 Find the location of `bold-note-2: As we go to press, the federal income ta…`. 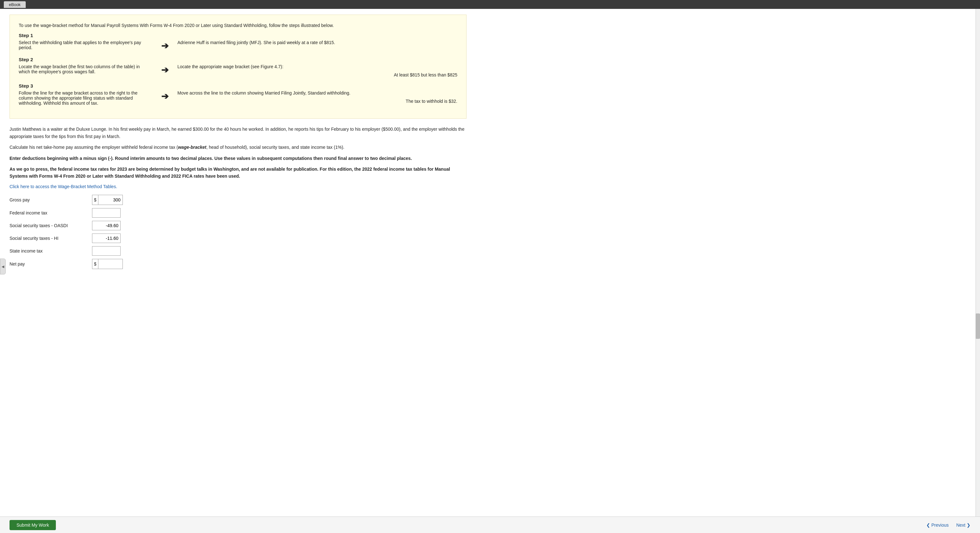

bold-note-2: As we go to press, the federal income ta… is located at coordinates (238, 173).